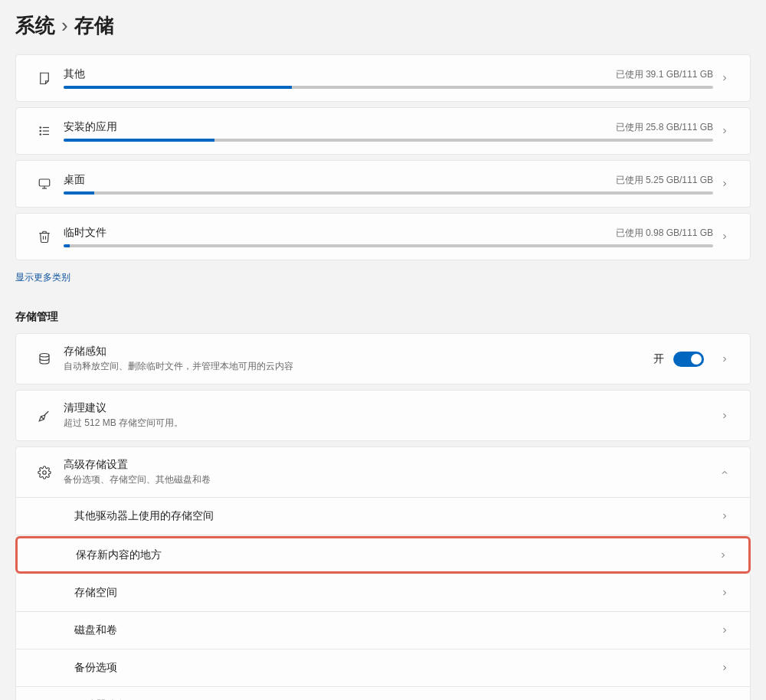 The image size is (766, 700). I want to click on sub-item-label: 其他驱动器上使用的存储空间, so click(394, 516).